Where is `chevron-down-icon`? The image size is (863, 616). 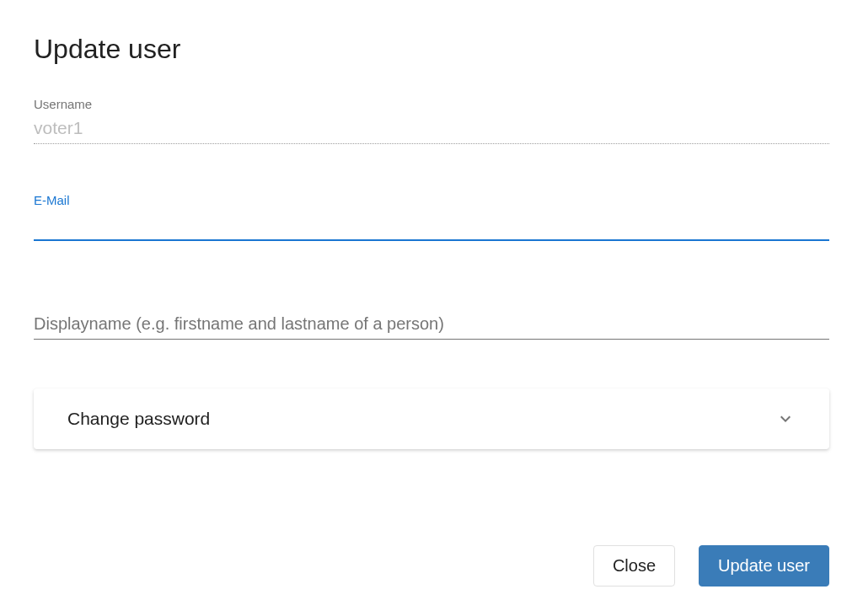 chevron-down-icon is located at coordinates (785, 419).